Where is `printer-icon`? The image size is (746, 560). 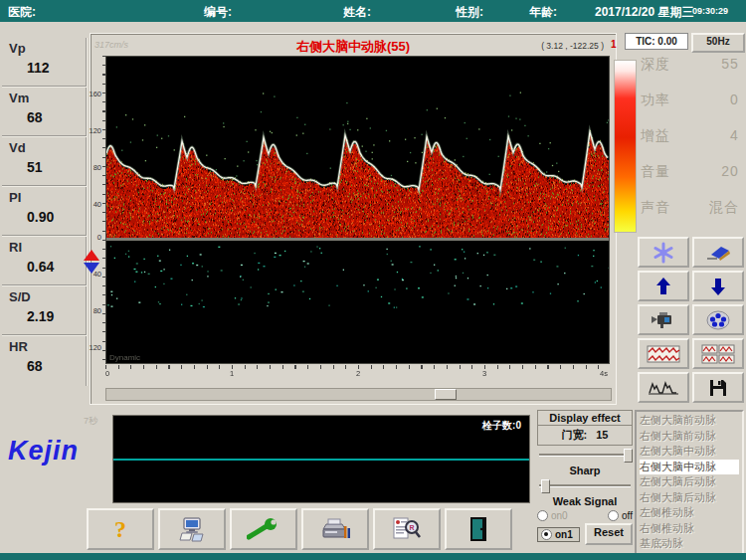
printer-icon is located at coordinates (335, 529).